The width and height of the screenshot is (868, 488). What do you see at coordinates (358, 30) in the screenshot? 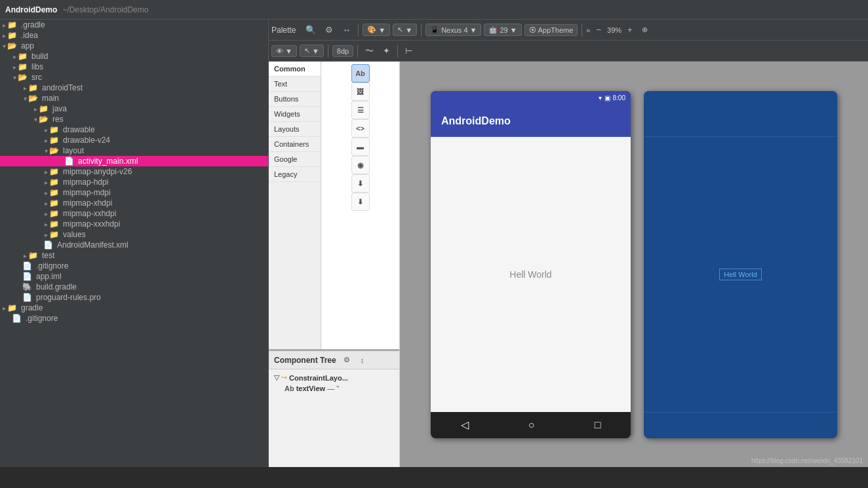
I see `divider1` at bounding box center [358, 30].